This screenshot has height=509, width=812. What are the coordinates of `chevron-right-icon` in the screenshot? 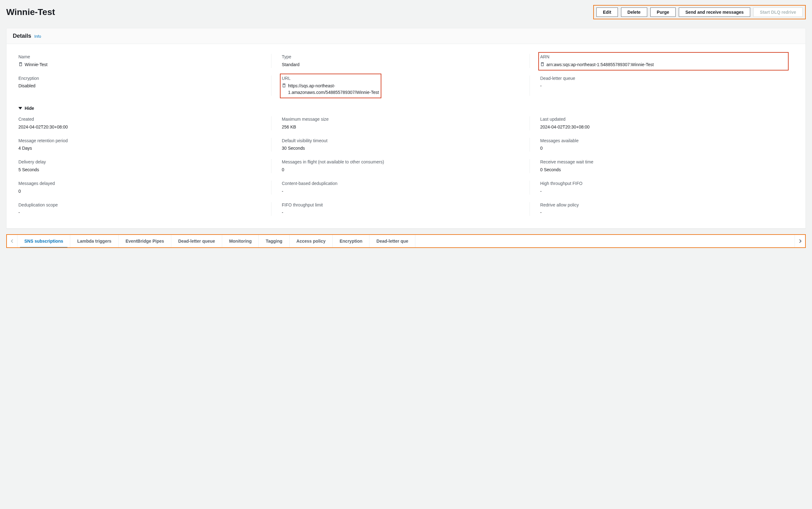 It's located at (800, 241).